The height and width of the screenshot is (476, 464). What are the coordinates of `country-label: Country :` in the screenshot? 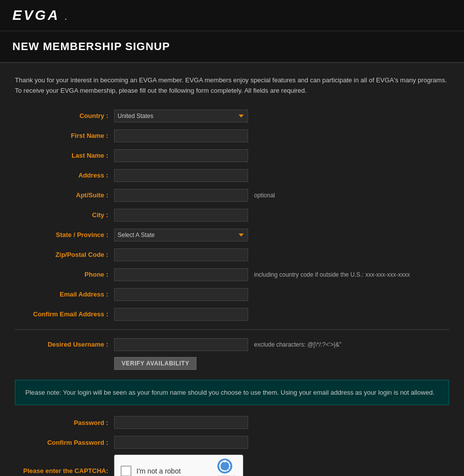 It's located at (65, 116).